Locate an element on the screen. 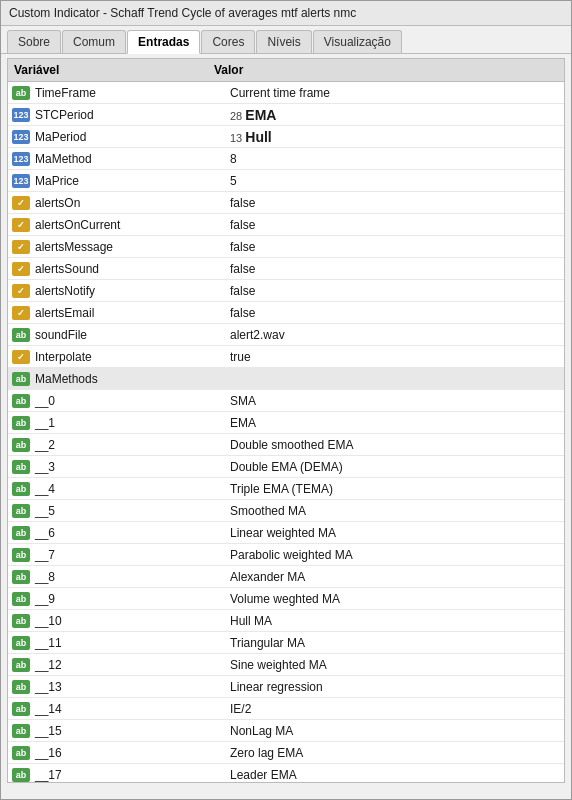 The width and height of the screenshot is (572, 800). tab-sobre: Sobre is located at coordinates (34, 42).